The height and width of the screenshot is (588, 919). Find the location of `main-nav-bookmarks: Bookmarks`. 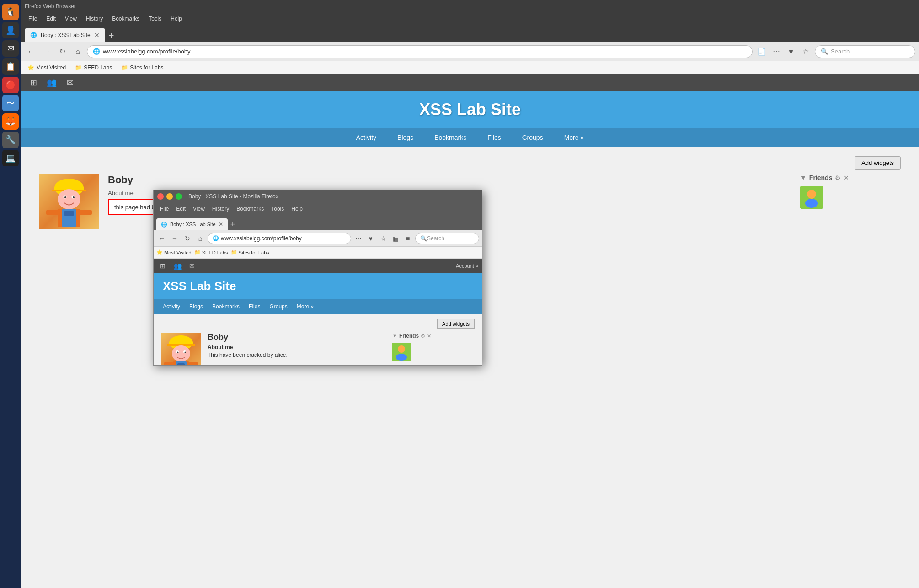

main-nav-bookmarks: Bookmarks is located at coordinates (450, 138).